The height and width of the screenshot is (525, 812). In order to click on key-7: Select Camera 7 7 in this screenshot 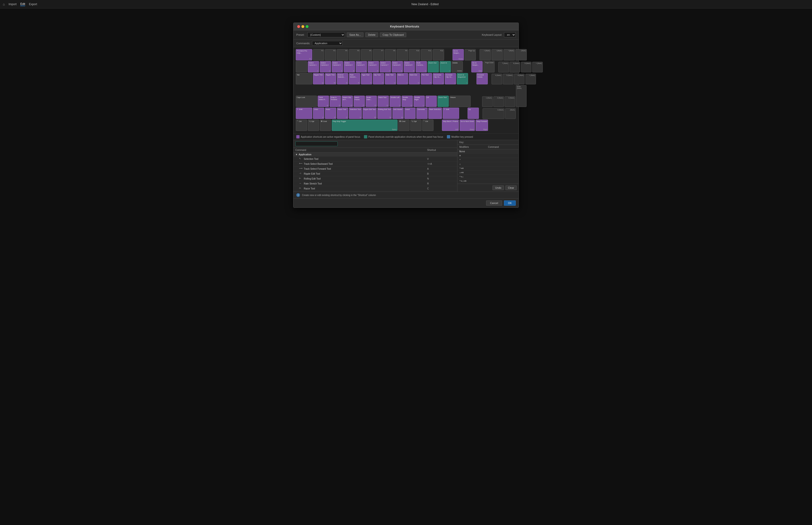, I will do `click(385, 67)`.